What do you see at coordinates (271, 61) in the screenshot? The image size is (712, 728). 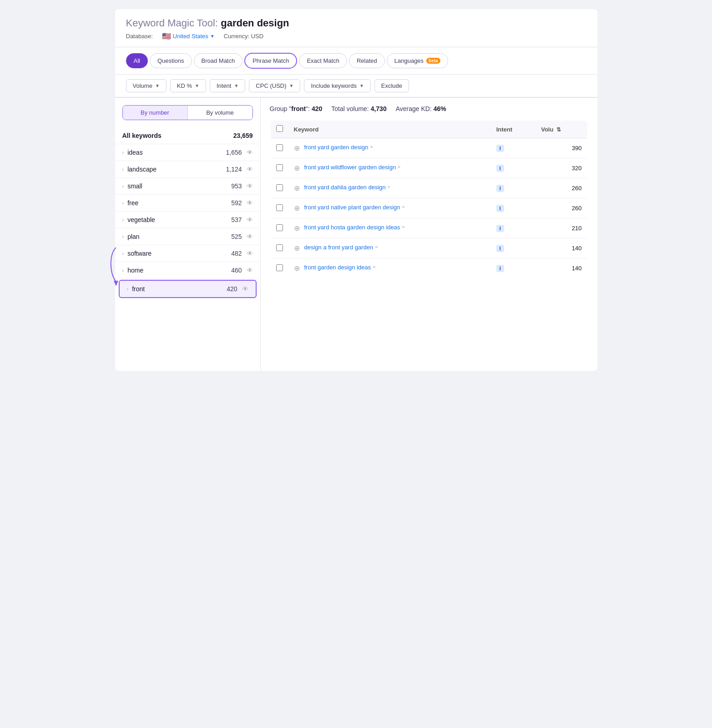 I see `tab-phrase-match: Phrase Match` at bounding box center [271, 61].